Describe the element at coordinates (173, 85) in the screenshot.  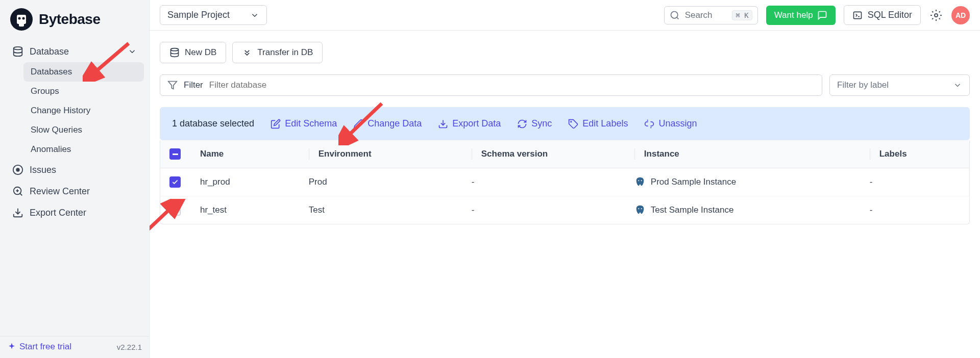
I see `filter-icon` at that location.